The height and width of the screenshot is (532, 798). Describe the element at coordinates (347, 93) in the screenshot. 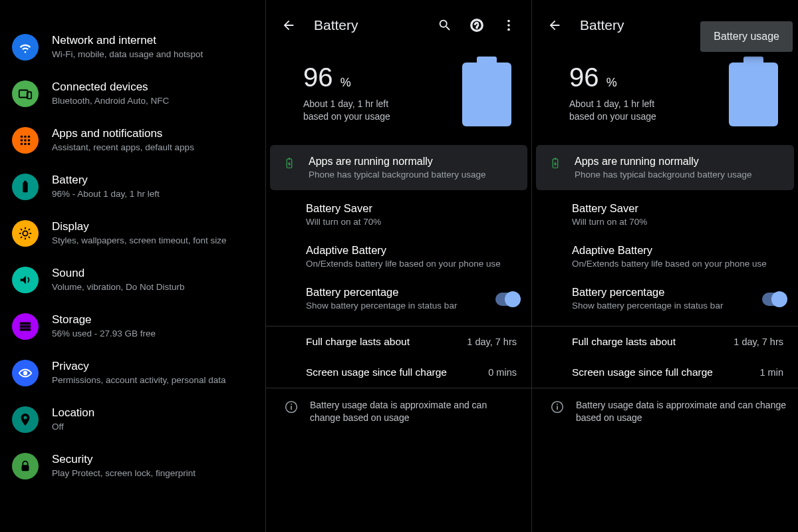

I see `battery-hero-text: 96 % About 1 day, 1 hr left based on you…` at that location.